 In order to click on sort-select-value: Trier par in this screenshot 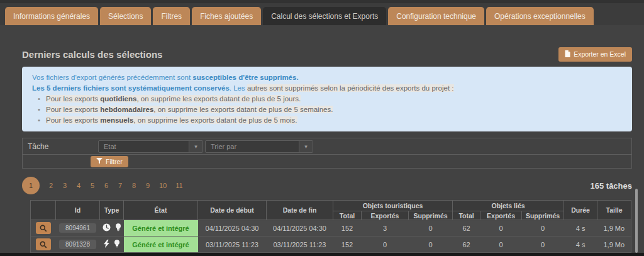, I will do `click(252, 147)`.